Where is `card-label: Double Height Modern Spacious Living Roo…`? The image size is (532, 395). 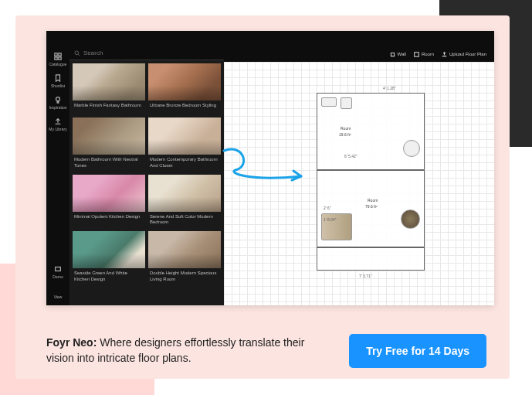 card-label: Double Height Modern Spacious Living Roo… is located at coordinates (185, 277).